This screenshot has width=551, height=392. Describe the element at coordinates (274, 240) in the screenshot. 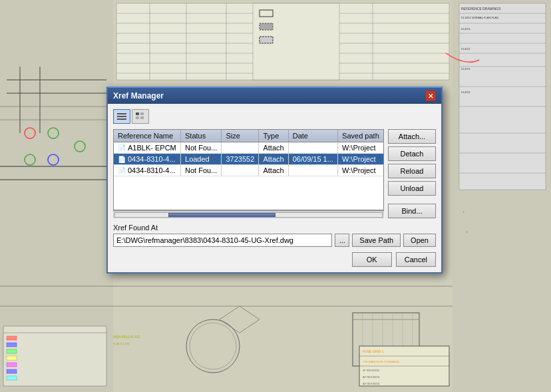

I see `path-row: ... Save Path Open` at that location.